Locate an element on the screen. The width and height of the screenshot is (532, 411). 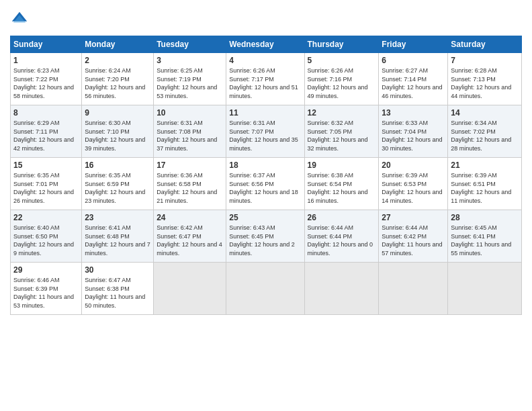
day-info: Sunrise: 6:23 AMSunset: 7:22 PMDaylight:… is located at coordinates (46, 83).